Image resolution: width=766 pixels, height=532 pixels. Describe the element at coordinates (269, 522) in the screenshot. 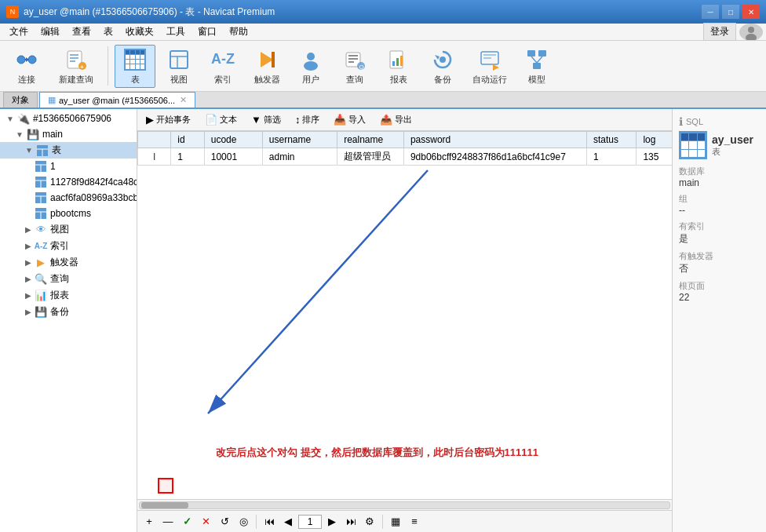

I see `first-page-button: ⏮` at that location.